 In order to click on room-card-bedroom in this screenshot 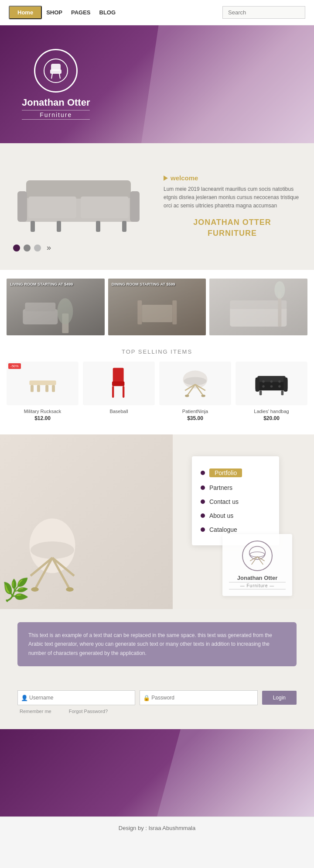, I will do `click(258, 307)`.